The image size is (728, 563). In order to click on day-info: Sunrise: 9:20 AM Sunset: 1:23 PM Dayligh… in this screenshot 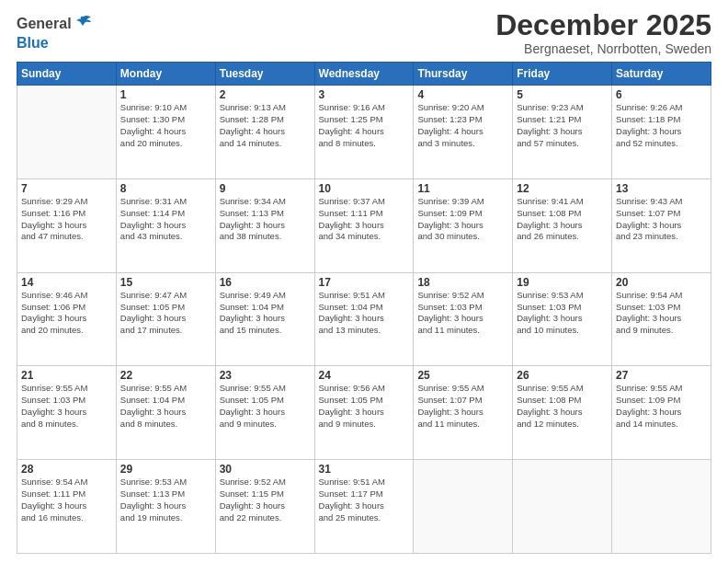, I will do `click(463, 125)`.